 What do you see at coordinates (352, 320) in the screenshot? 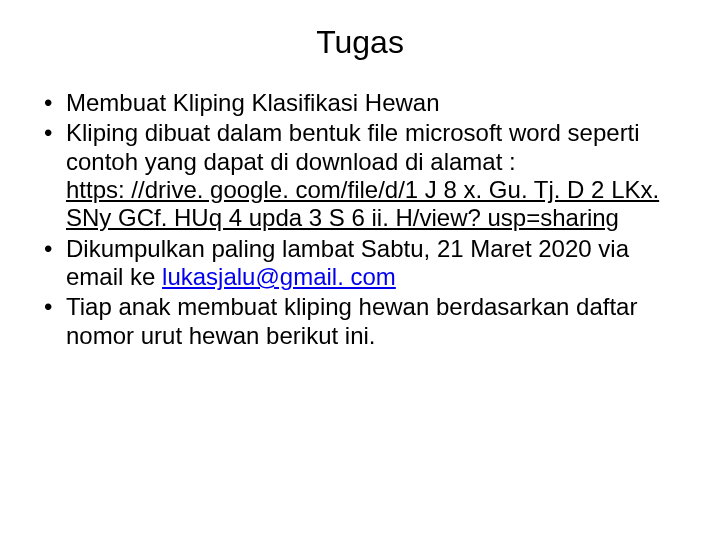
I see `item-text: Tiap anak membuat kliping hewan berdasar…` at bounding box center [352, 320].